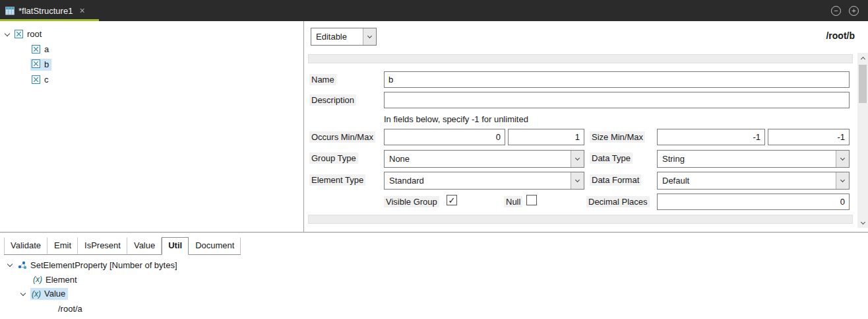  What do you see at coordinates (456, 119) in the screenshot?
I see `unlimited-note: In fields below, specify -1 for unlimite…` at bounding box center [456, 119].